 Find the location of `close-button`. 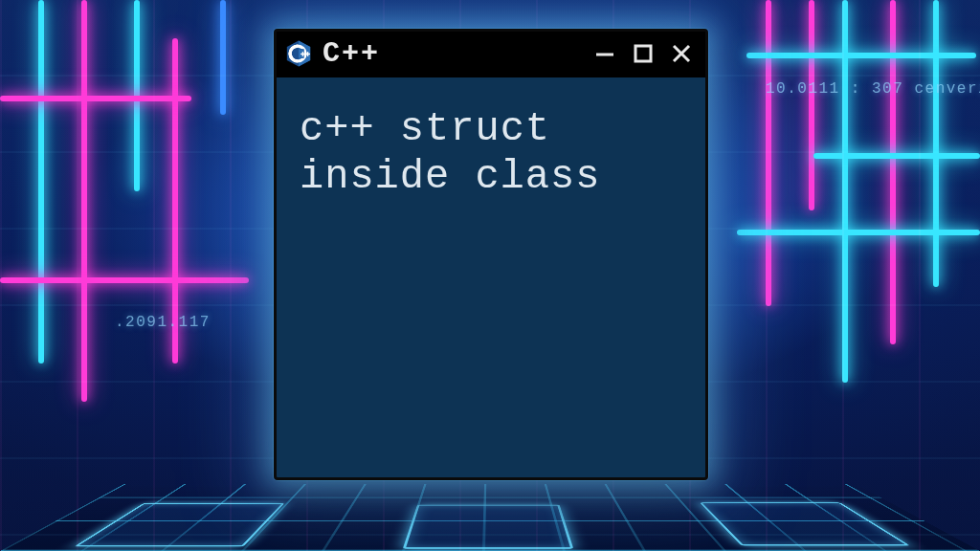

close-button is located at coordinates (681, 54).